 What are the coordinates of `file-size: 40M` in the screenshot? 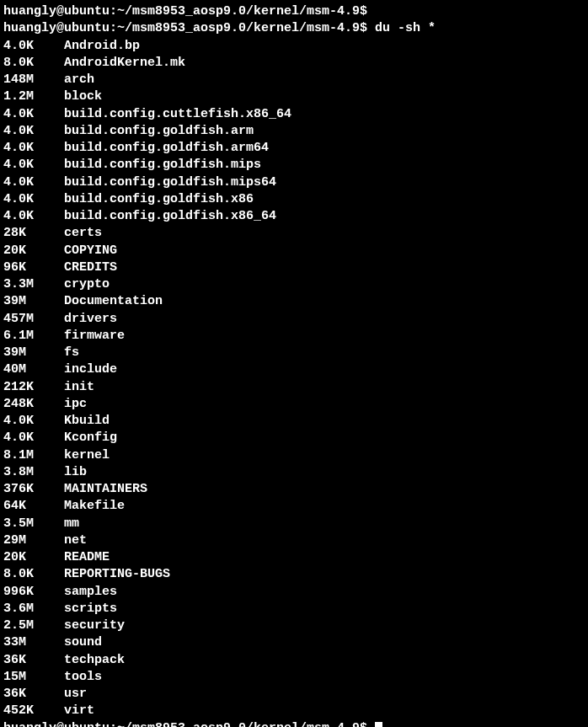 It's located at (34, 369).